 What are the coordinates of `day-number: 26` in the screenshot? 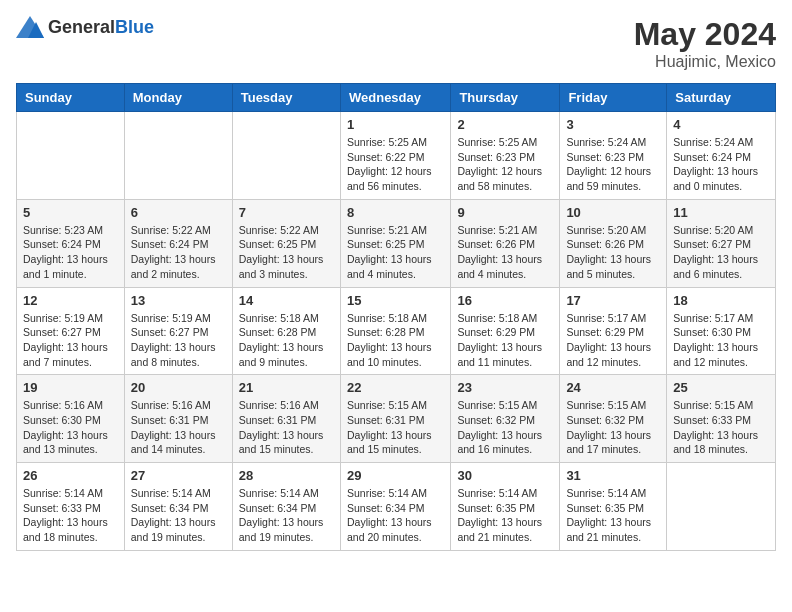 It's located at (70, 476).